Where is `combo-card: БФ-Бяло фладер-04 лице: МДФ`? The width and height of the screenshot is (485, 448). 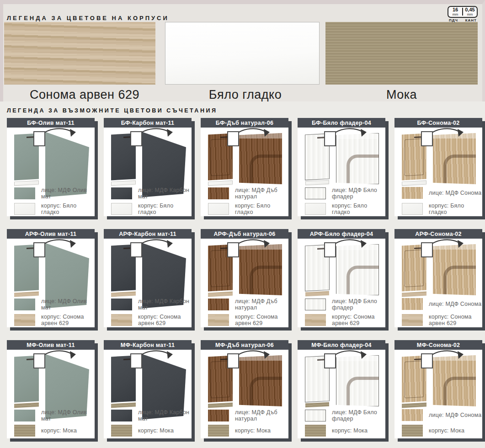 combo-card: БФ-Бяло фладер-04 лице: МДФ is located at coordinates (341, 167).